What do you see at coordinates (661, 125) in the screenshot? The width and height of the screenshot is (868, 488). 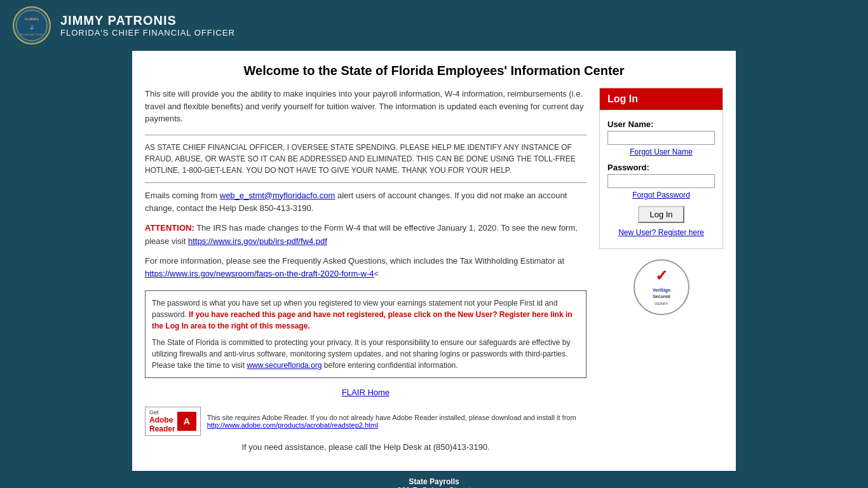 I see `username-label: User Name:` at bounding box center [661, 125].